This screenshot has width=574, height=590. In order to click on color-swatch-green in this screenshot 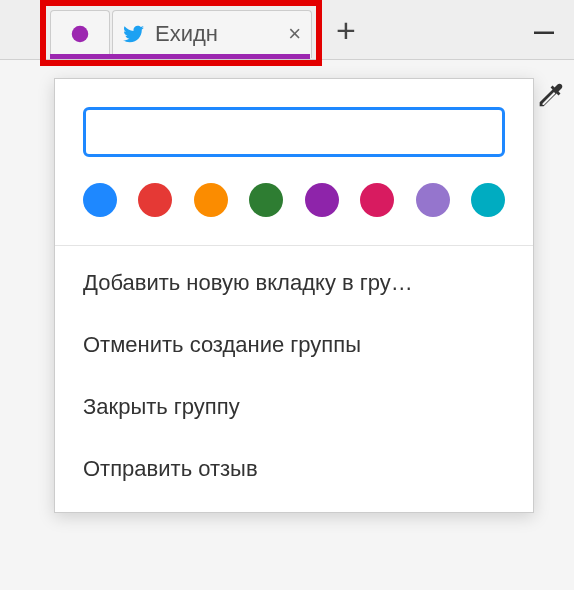, I will do `click(266, 200)`.